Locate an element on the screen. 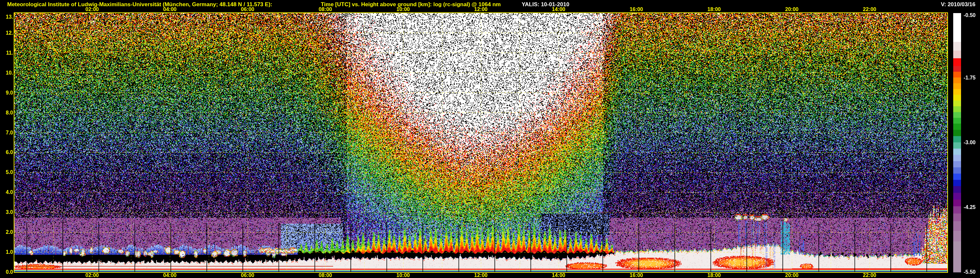 The image size is (980, 278). colorbar-tick--1.75: -1.75 is located at coordinates (969, 78).